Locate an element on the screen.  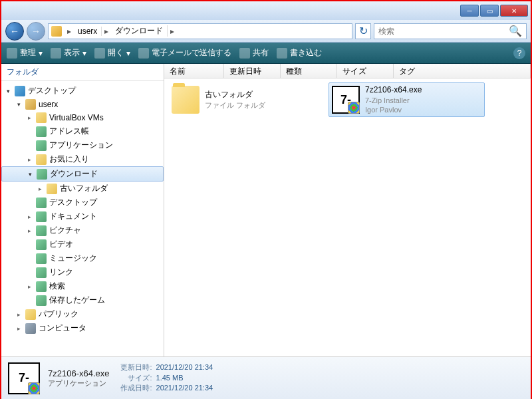
share-button: 共有 is located at coordinates (254, 53).